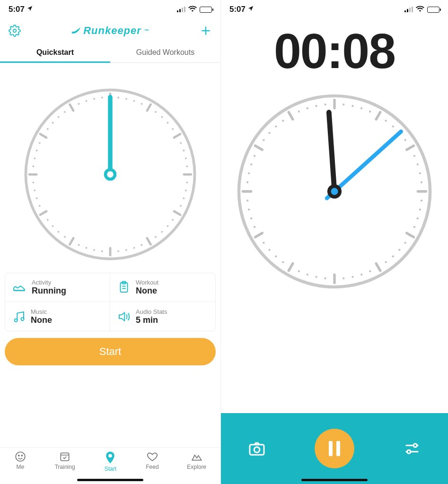 This screenshot has width=448, height=484. What do you see at coordinates (110, 31) in the screenshot?
I see `brand-logo: Runkeeper™` at bounding box center [110, 31].